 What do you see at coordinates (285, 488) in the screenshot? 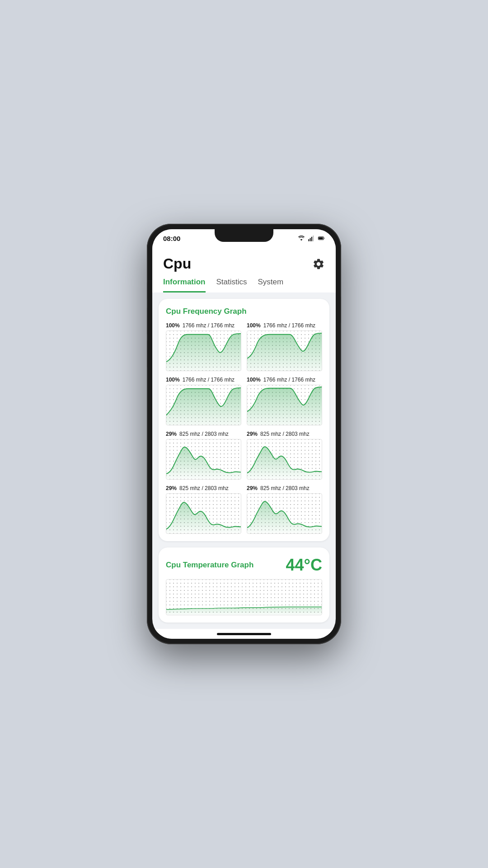
I see `core-8-label: 29% 825 mhz / 2803 mhz` at bounding box center [285, 488].